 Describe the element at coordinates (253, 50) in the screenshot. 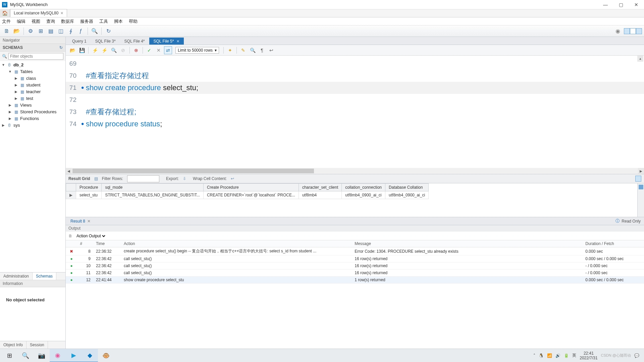

I see `search-code-icon: 🔍` at that location.